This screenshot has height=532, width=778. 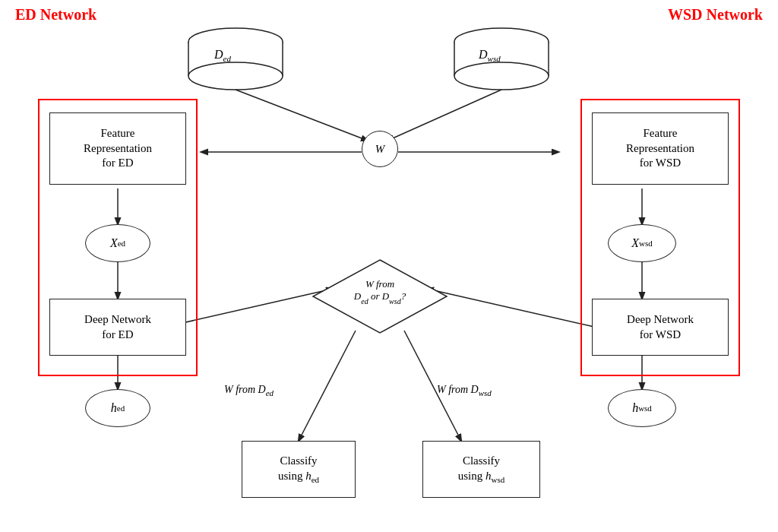 What do you see at coordinates (380, 296) in the screenshot?
I see `decision-diamond: W from Ded or Dwsd?` at bounding box center [380, 296].